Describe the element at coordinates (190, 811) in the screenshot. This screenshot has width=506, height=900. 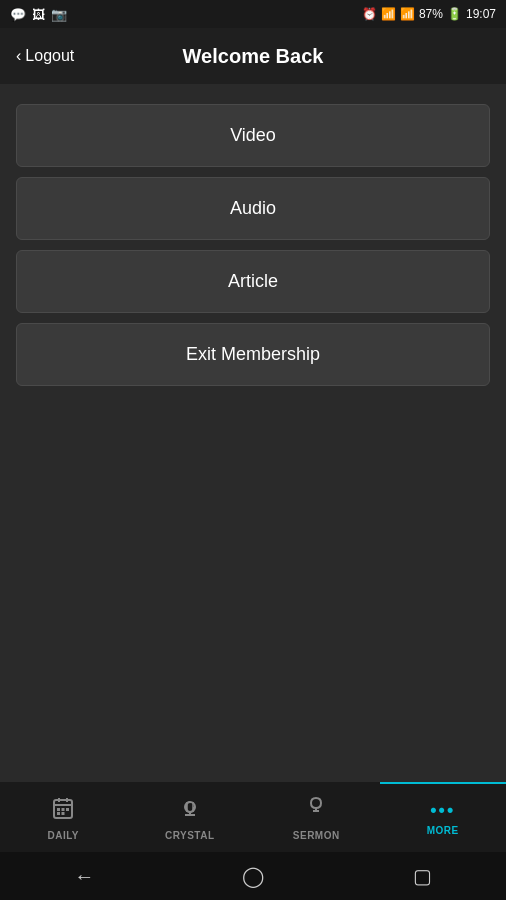
I see `crystal-icon` at that location.